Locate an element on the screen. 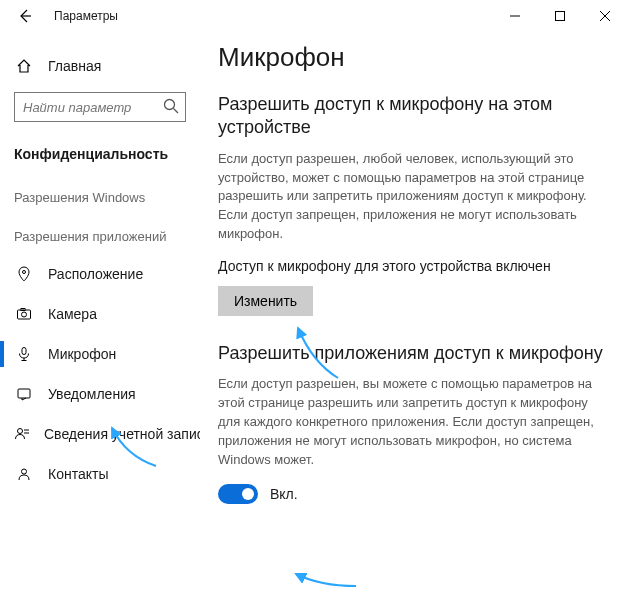 The height and width of the screenshot is (600, 627). sidebar-item-microphone: Микрофон is located at coordinates (100, 354).